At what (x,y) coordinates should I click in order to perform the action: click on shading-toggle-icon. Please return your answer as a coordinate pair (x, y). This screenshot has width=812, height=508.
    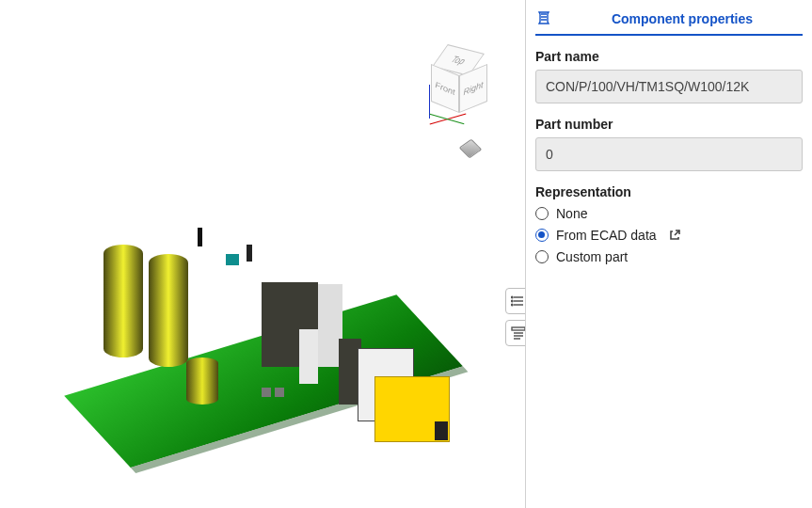
    Looking at the image, I should click on (470, 149).